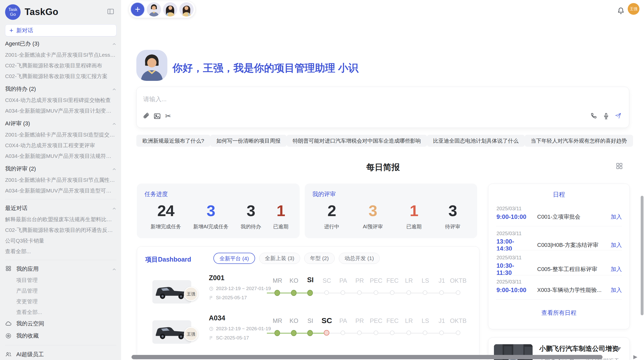 This screenshot has width=644, height=360. What do you see at coordinates (61, 199) in the screenshot?
I see `divider` at bounding box center [61, 199].